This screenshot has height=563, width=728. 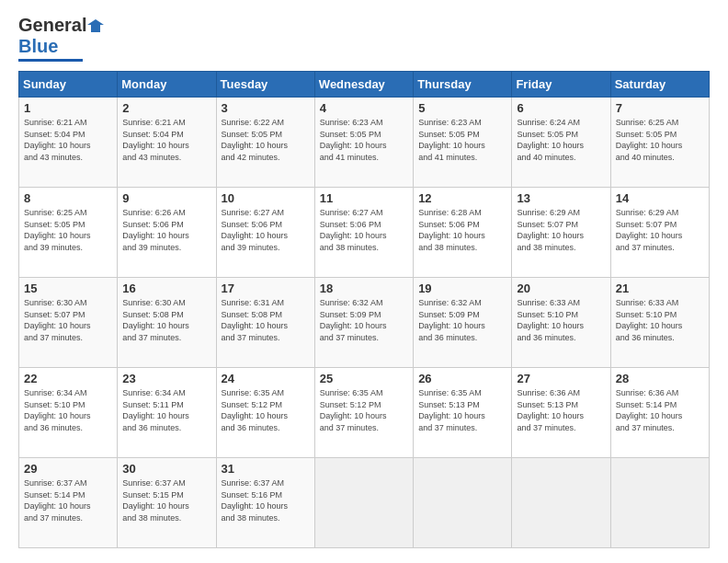 I want to click on cell-sunrise: Sunrise: 6:32 AM, so click(x=450, y=303).